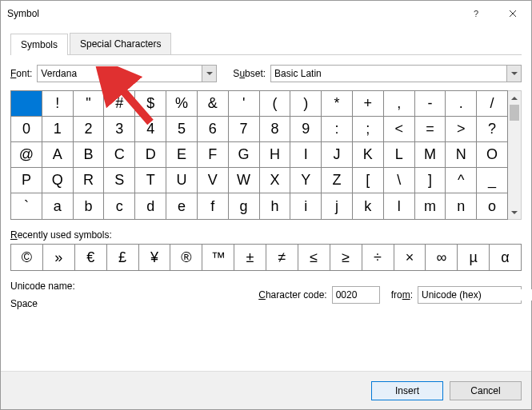  Describe the element at coordinates (90, 155) in the screenshot. I see `symbol-cell: B` at that location.